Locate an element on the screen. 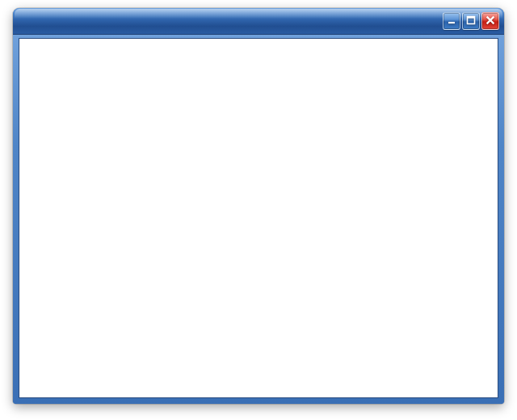  maximize-icon is located at coordinates (471, 21).